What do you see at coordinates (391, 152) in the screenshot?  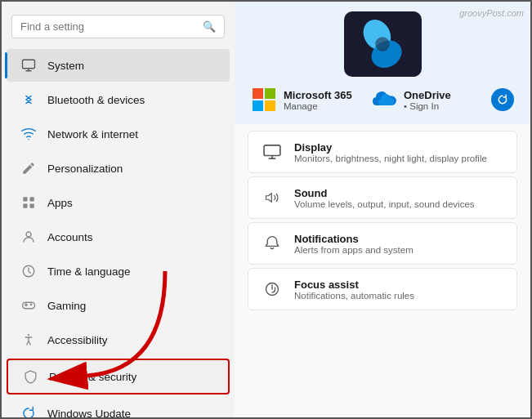 I see `display-text: Display Monitors, brightness, night ligh…` at bounding box center [391, 152].